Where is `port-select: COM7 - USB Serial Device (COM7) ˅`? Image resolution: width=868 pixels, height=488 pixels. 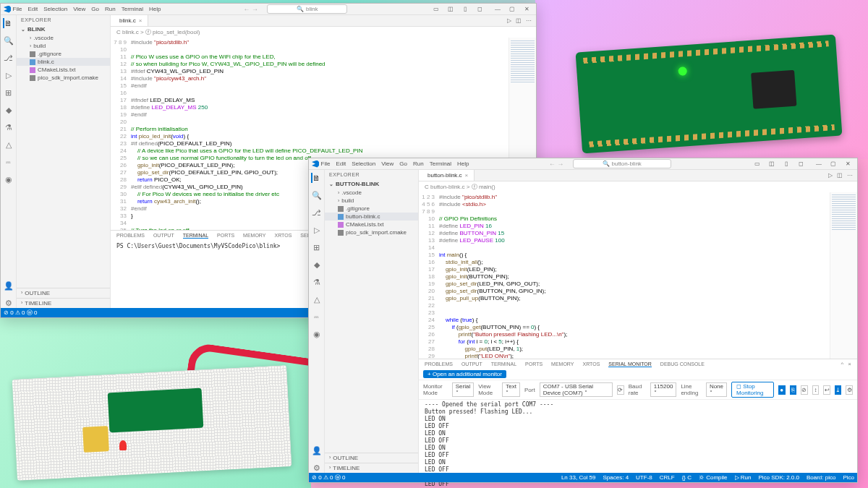 port-select: COM7 - USB Serial Device (COM7) ˅ is located at coordinates (576, 390).